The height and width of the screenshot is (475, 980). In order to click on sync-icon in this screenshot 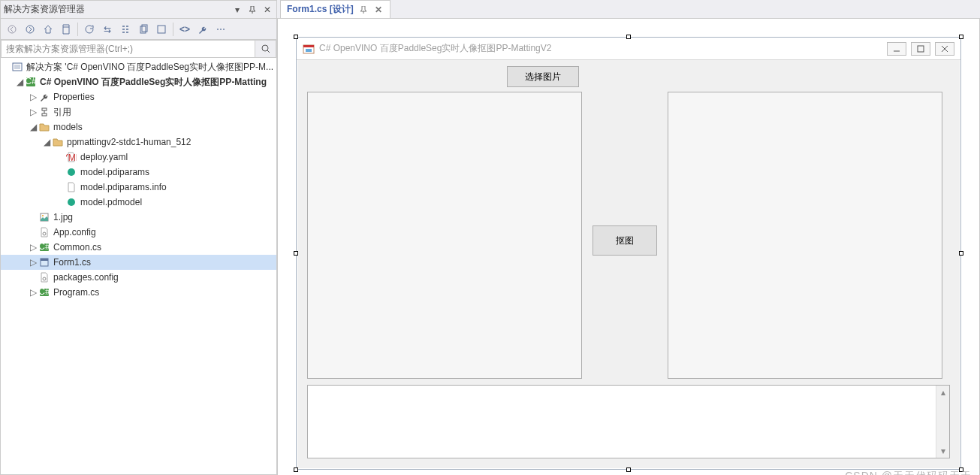, I will do `click(66, 29)`.